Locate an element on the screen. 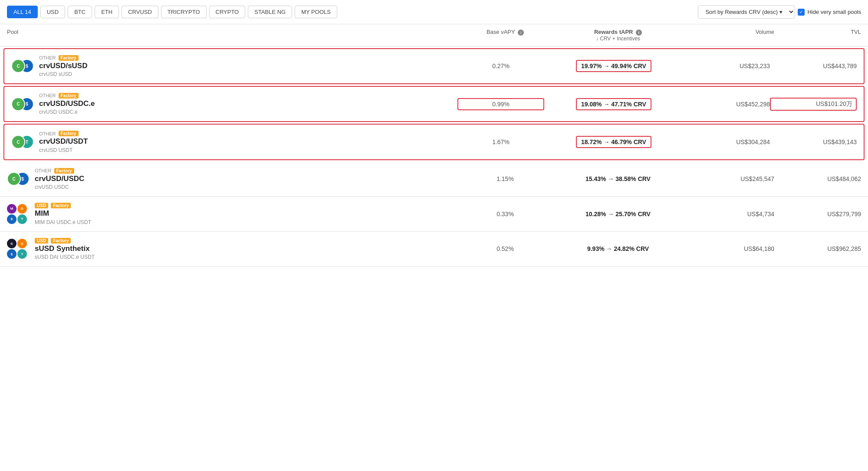 The image size is (868, 471). pool-tokens: crvUSD USDC.e is located at coordinates (67, 112).